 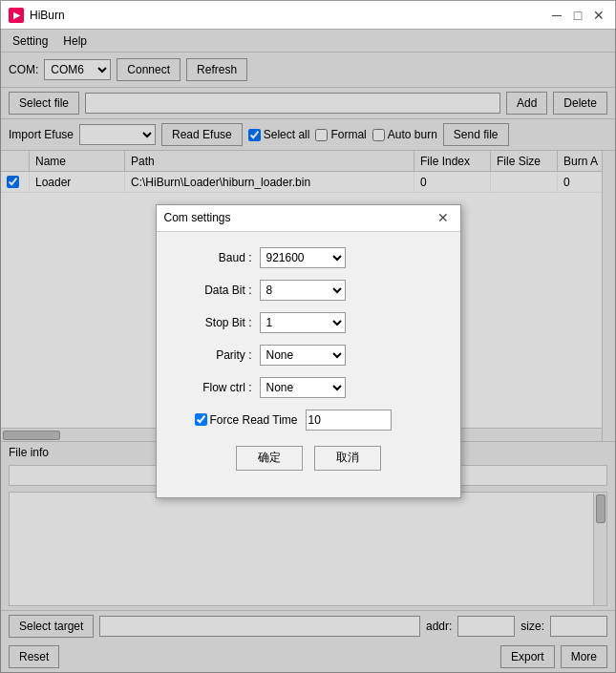 I want to click on force-read-input, so click(x=349, y=420).